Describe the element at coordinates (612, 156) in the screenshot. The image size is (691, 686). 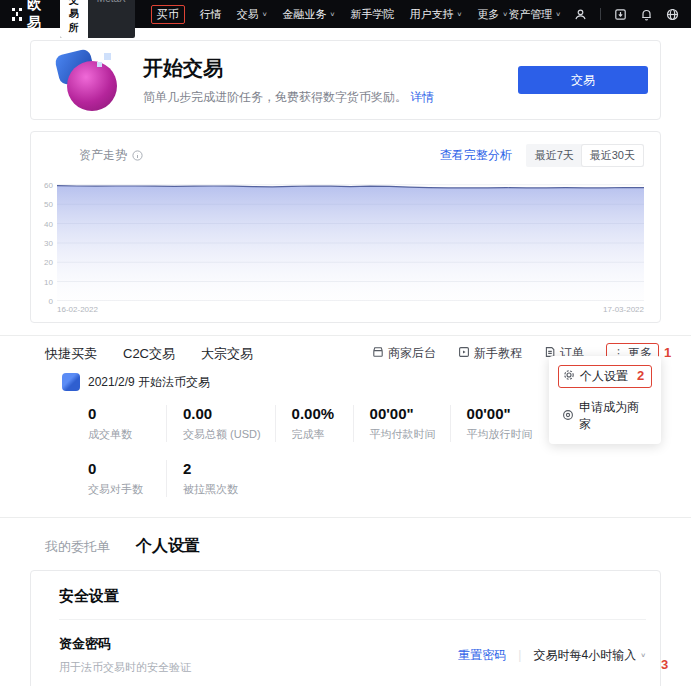
I see `range-tab-30d: 最近30天` at that location.